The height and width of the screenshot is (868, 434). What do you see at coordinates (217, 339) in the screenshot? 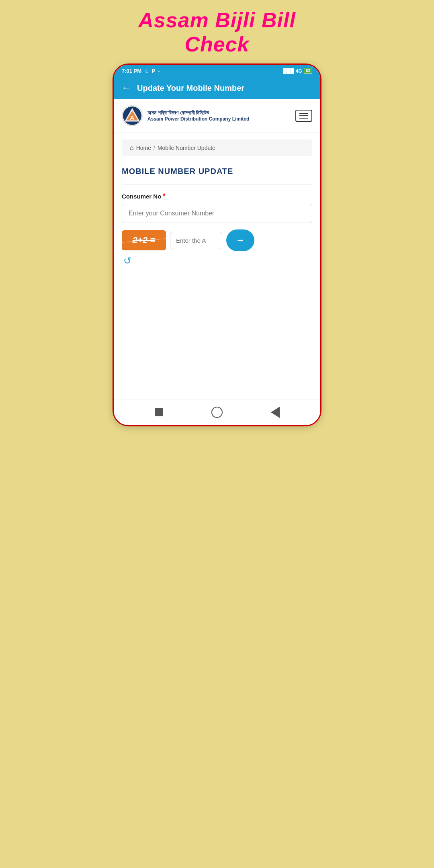
I see `empty-space` at bounding box center [217, 339].